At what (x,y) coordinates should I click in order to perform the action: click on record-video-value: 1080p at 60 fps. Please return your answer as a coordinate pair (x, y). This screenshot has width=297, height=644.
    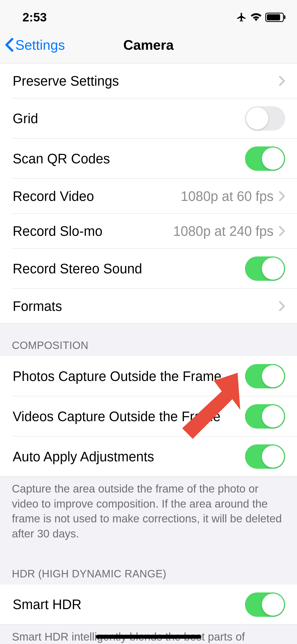
    Looking at the image, I should click on (227, 196).